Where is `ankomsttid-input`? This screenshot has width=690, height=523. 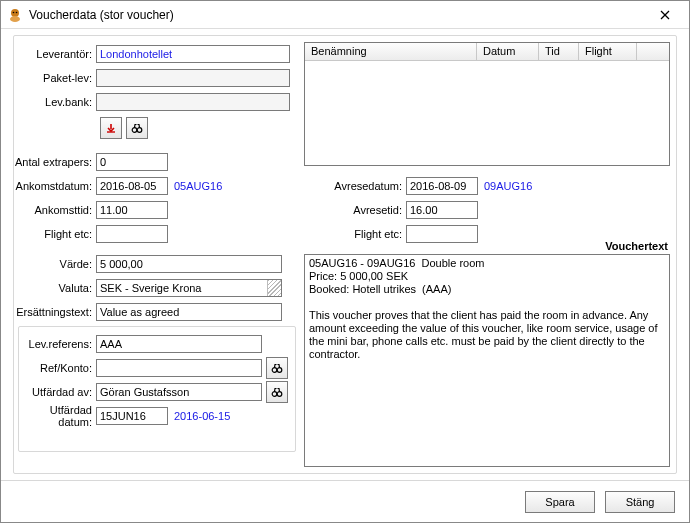 ankomsttid-input is located at coordinates (132, 210).